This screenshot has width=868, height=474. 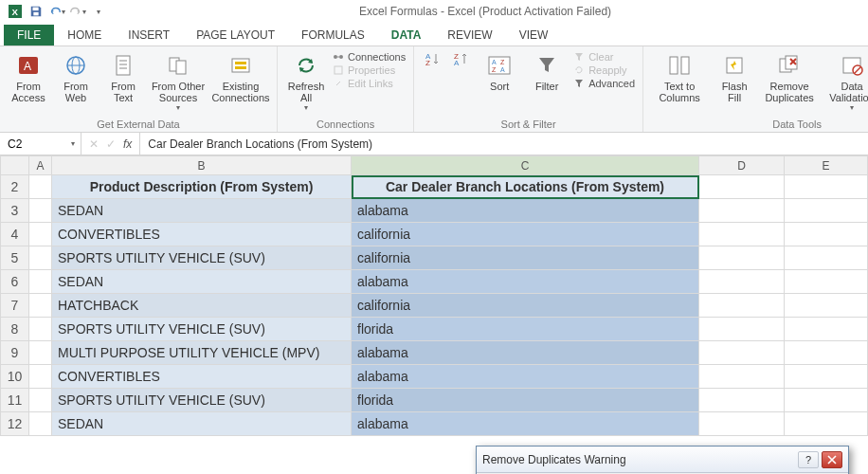 I want to click on tab-review: REVIEW, so click(x=470, y=35).